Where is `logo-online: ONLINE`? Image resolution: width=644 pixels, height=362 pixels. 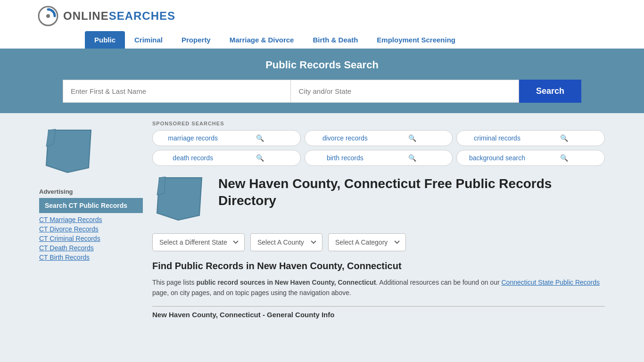
logo-online: ONLINE is located at coordinates (86, 16).